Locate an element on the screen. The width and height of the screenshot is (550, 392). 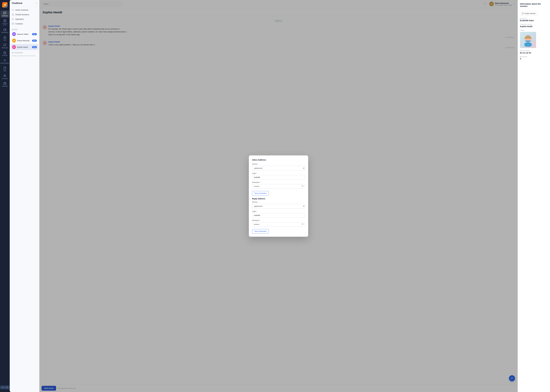
password-input-inbox is located at coordinates (278, 186).